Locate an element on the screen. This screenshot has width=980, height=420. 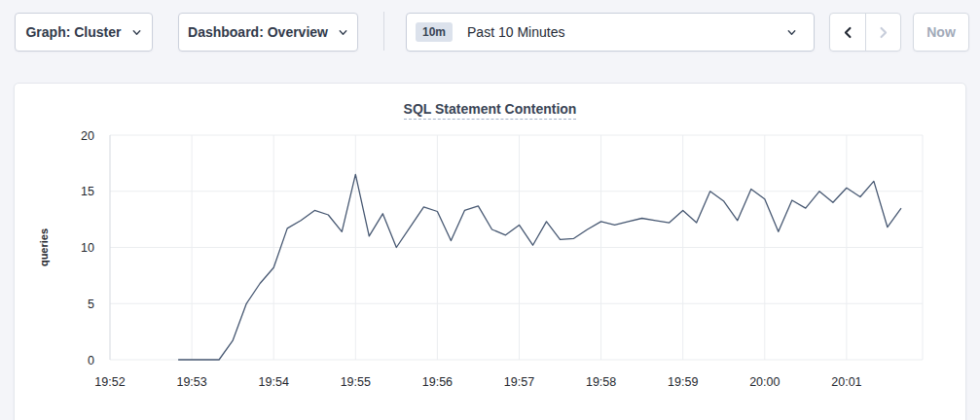
x-tick-label: 19:58 is located at coordinates (601, 382).